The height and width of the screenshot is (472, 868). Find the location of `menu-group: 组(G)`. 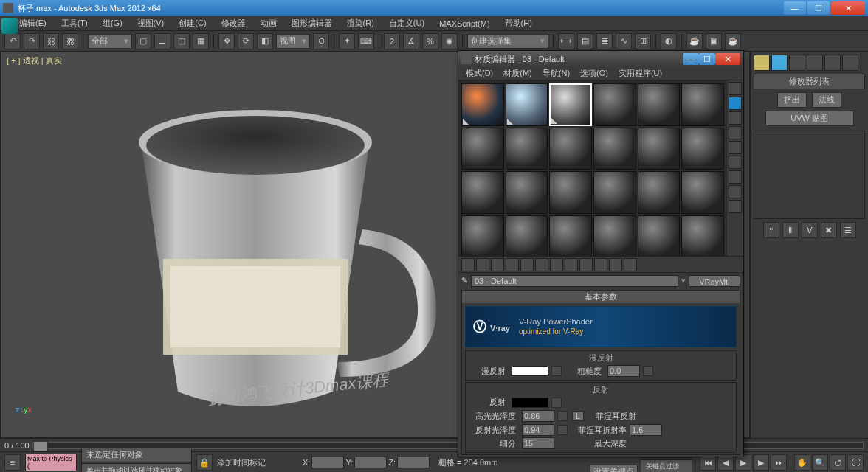

menu-group: 组(G) is located at coordinates (112, 24).